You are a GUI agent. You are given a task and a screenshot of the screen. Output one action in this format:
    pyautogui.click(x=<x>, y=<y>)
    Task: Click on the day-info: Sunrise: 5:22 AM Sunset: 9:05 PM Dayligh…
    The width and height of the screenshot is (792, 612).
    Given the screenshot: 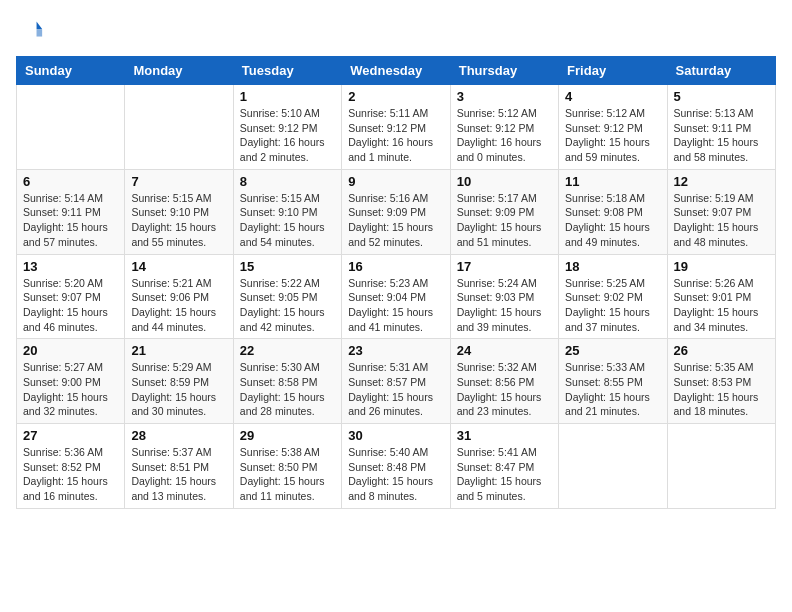 What is the action you would take?
    pyautogui.click(x=288, y=306)
    